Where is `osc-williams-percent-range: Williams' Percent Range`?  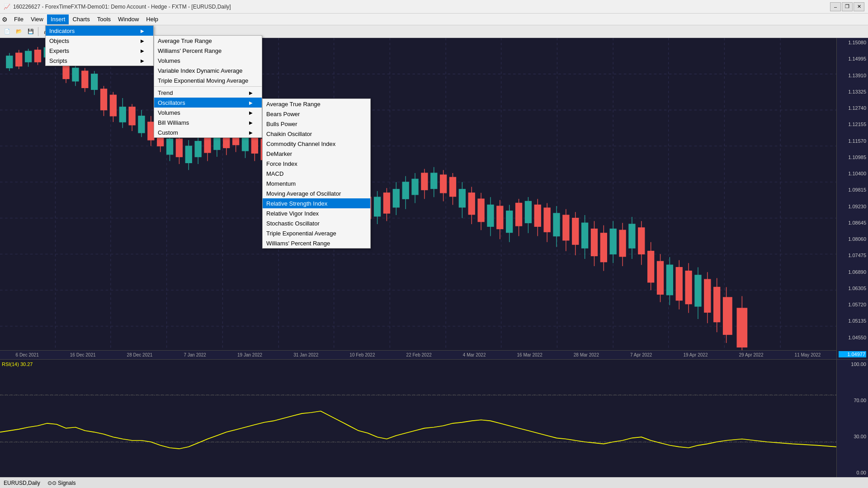 osc-williams-percent-range: Williams' Percent Range is located at coordinates (316, 243).